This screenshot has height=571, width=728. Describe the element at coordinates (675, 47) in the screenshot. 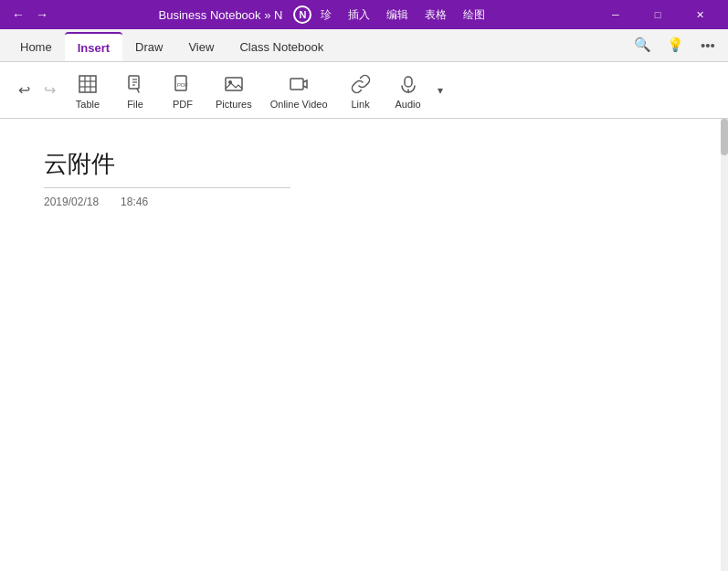

I see `ribbon-right-buttons: 🔍 💡 •••` at that location.